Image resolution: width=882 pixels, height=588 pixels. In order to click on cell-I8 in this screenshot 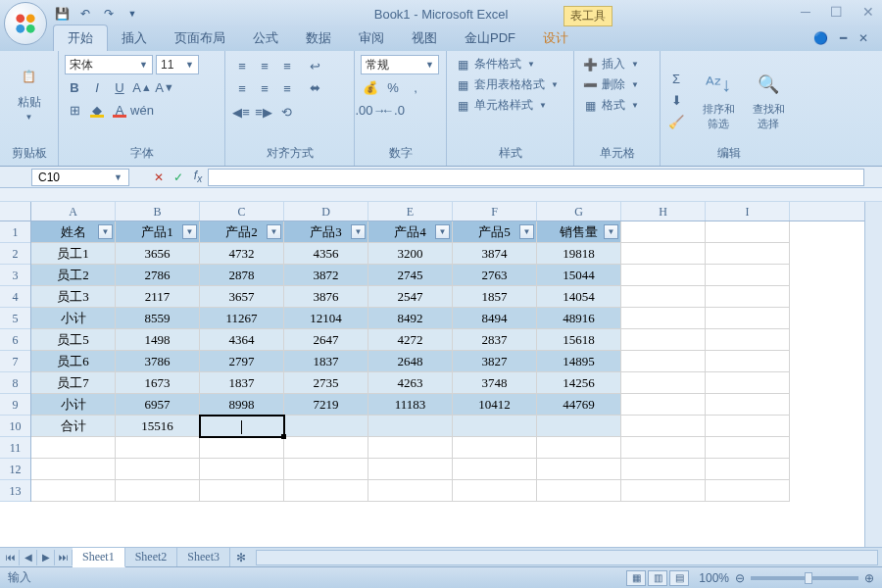, I will do `click(748, 383)`.